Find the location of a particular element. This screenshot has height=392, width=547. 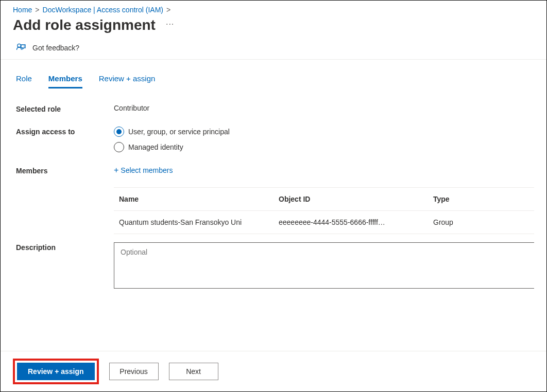

page-title: Add role assignment is located at coordinates (84, 25).